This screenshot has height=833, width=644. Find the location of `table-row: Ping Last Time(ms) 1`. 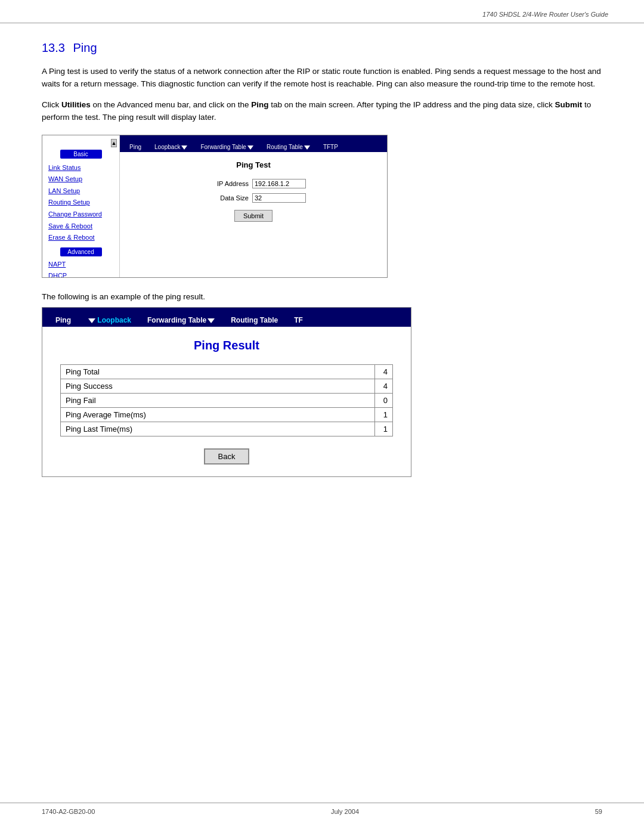

table-row: Ping Last Time(ms) 1 is located at coordinates (227, 429).